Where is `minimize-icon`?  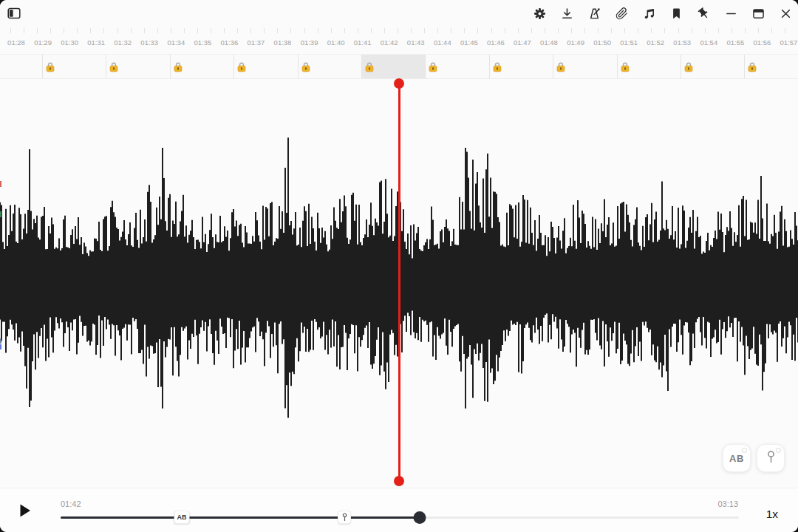 minimize-icon is located at coordinates (732, 13).